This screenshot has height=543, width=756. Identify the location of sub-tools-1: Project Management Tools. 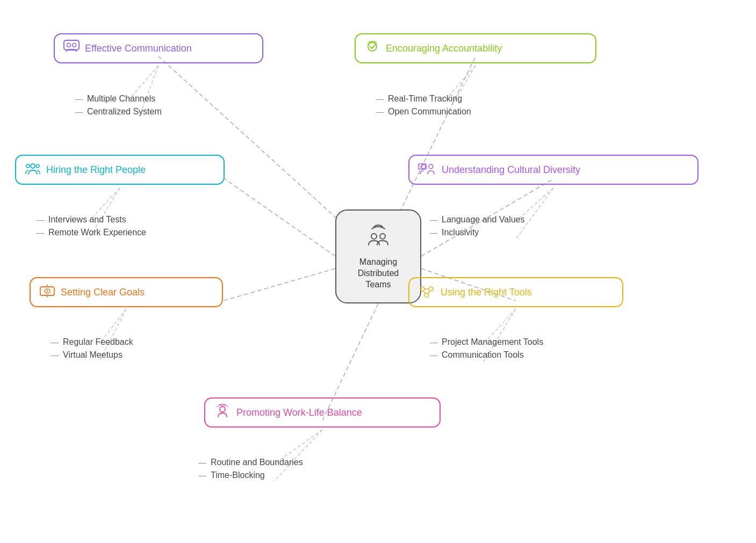
(487, 342).